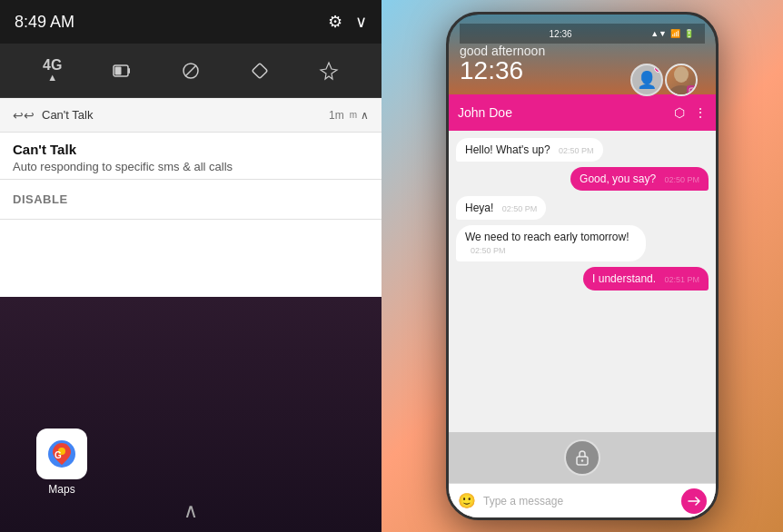 This screenshot has width=783, height=532. What do you see at coordinates (191, 22) in the screenshot?
I see `status-bar: 8:49 AM ⚙ ∨` at bounding box center [191, 22].